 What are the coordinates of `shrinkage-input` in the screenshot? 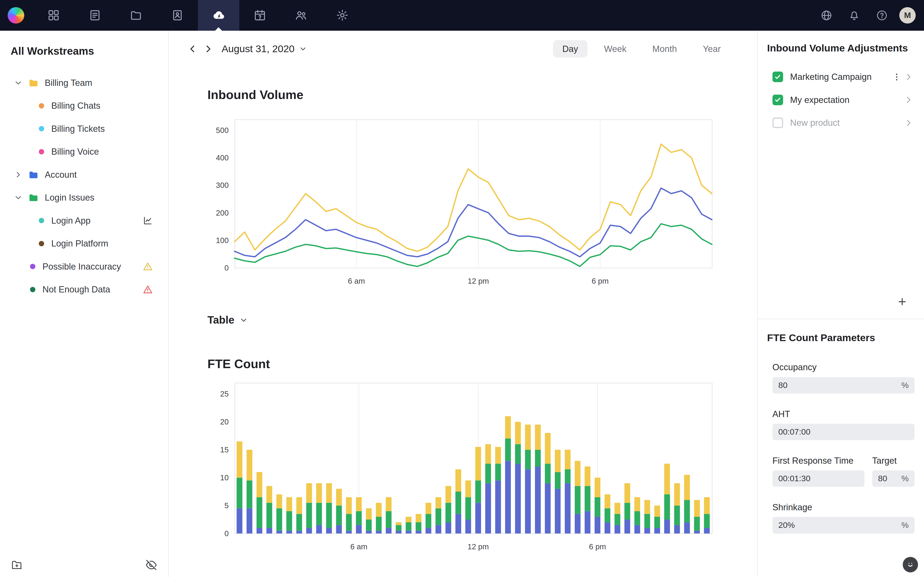 It's located at (838, 525).